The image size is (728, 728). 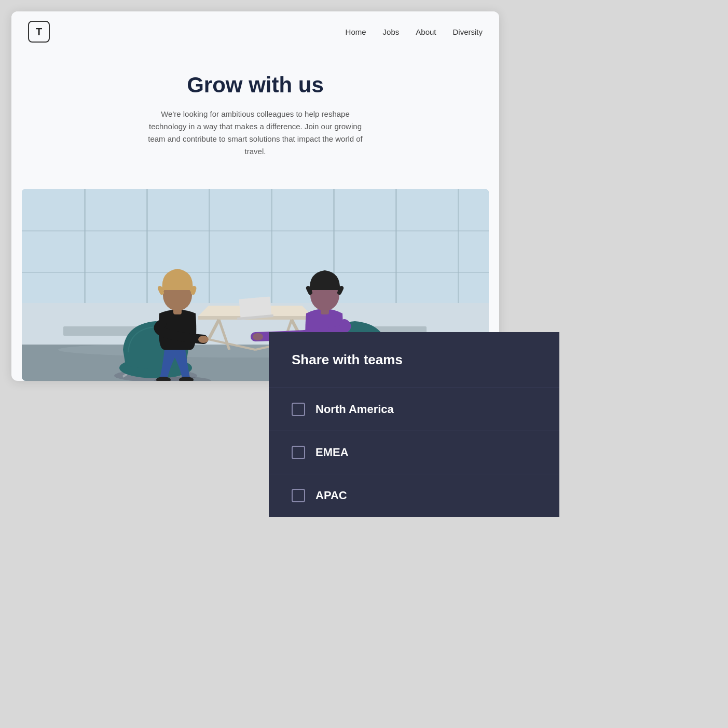 What do you see at coordinates (255, 113) in the screenshot?
I see `hero-section: Grow with us We're looking for ambitious…` at bounding box center [255, 113].